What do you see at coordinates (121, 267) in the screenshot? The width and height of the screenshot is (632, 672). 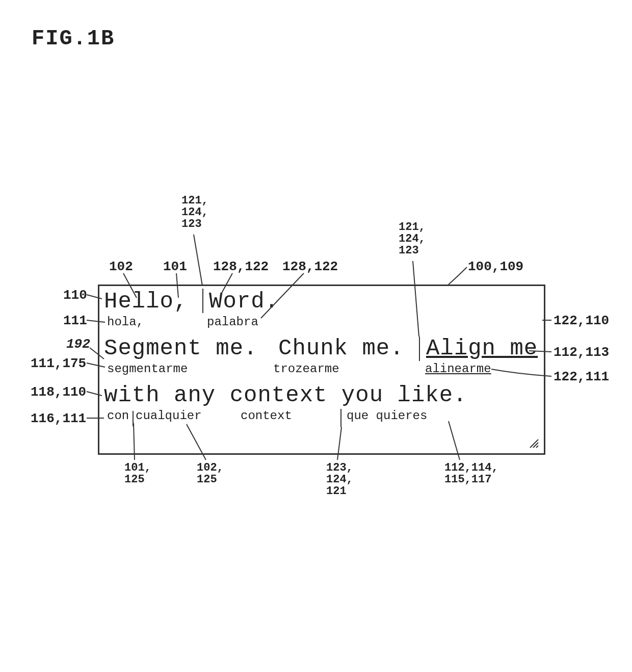 I see `ref-102: 102` at bounding box center [121, 267].